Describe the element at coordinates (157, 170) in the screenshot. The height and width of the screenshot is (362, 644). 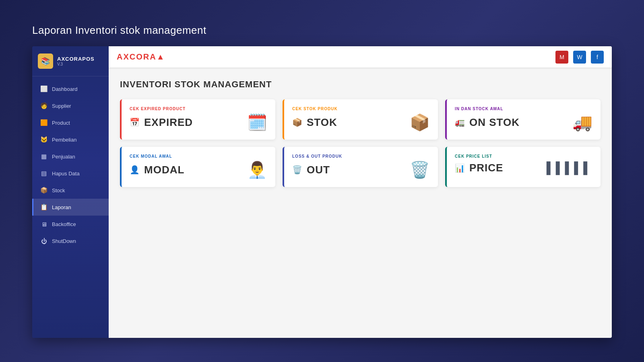
I see `card-label-modal: 👤MODAL` at that location.